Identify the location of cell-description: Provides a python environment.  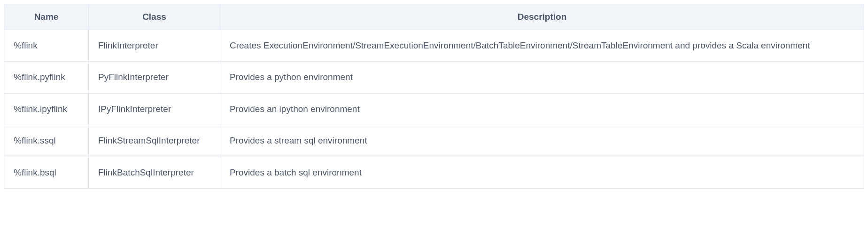
(542, 77).